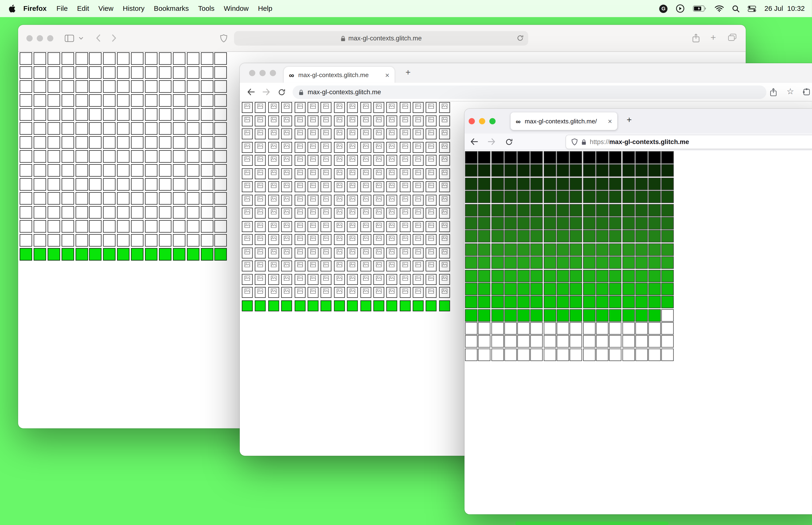 Image resolution: width=812 pixels, height=525 pixels. Describe the element at coordinates (83, 9) in the screenshot. I see `menu-edit: Edit` at that location.